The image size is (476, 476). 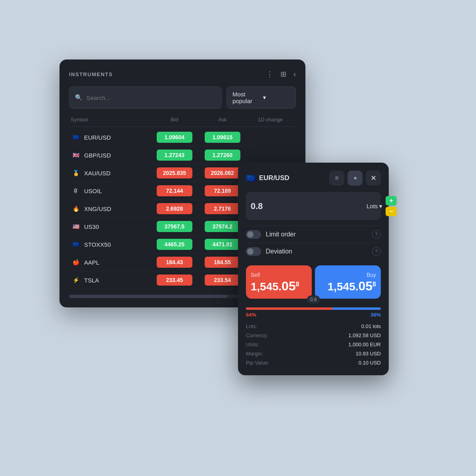 I want to click on bid-badge: 2025.835, so click(x=175, y=173).